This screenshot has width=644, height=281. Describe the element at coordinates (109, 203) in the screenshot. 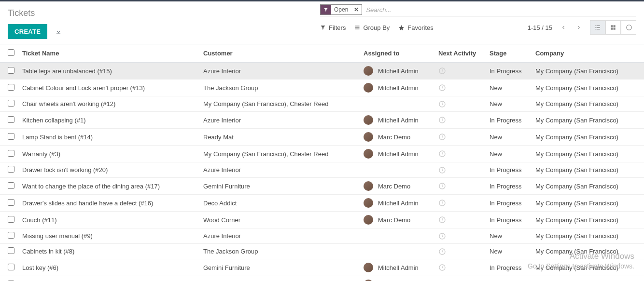

I see `cell-ticket-name: Drawer's slides and handle have a defect…` at that location.